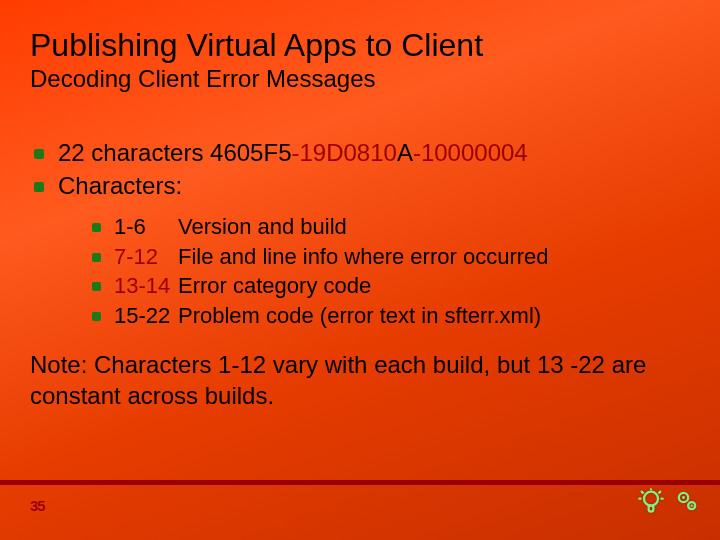  What do you see at coordinates (344, 152) in the screenshot?
I see `errorcode-mid-a: -19D0810` at bounding box center [344, 152].